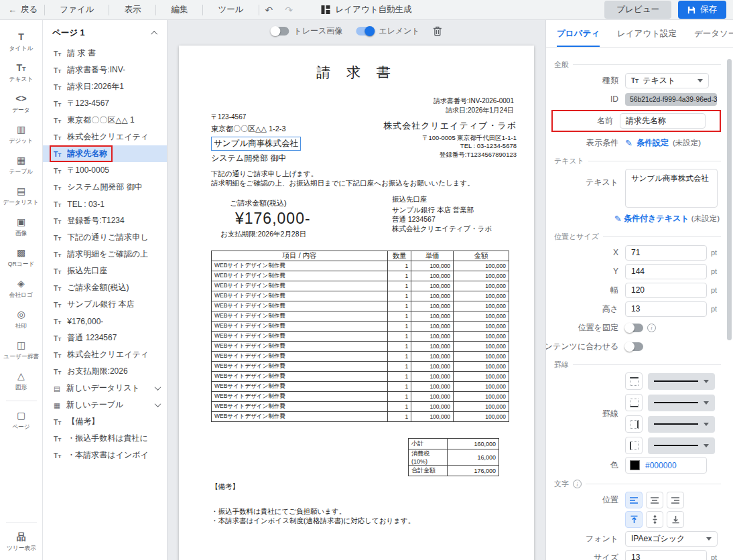 This screenshot has width=733, height=560. I want to click on invoice-bank-block: 振込先口座 サンプル銀行 本店 営業部 普通 1234567 株式会社クリエイテ…, so click(442, 214).